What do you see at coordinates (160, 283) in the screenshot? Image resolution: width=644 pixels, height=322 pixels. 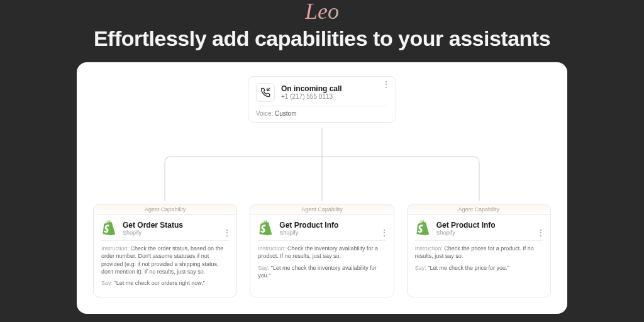 I see `say-text: "Let me check our orders right now."` at bounding box center [160, 283].